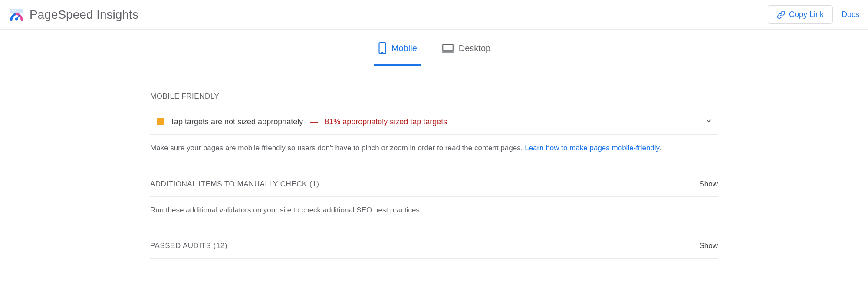  What do you see at coordinates (84, 15) in the screenshot?
I see `app-title: PageSpeed Insights` at bounding box center [84, 15].